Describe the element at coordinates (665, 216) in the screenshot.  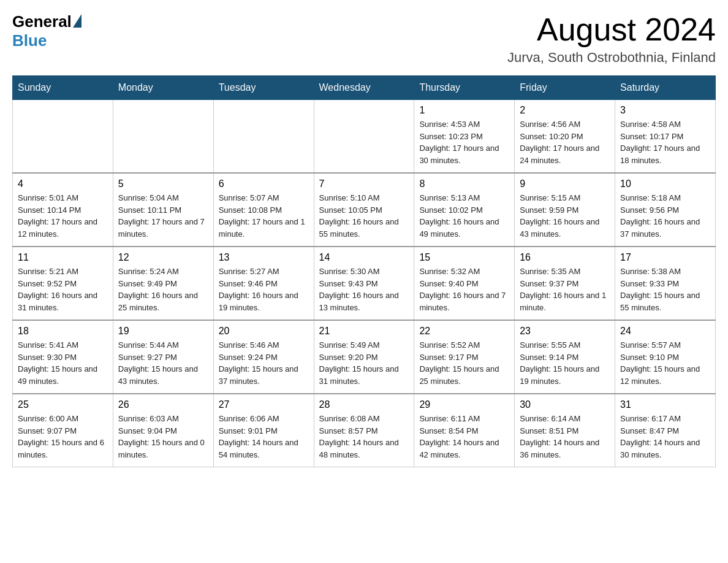
I see `day-info: Sunrise: 5:18 AMSunset: 9:56 PMDaylight:…` at that location.